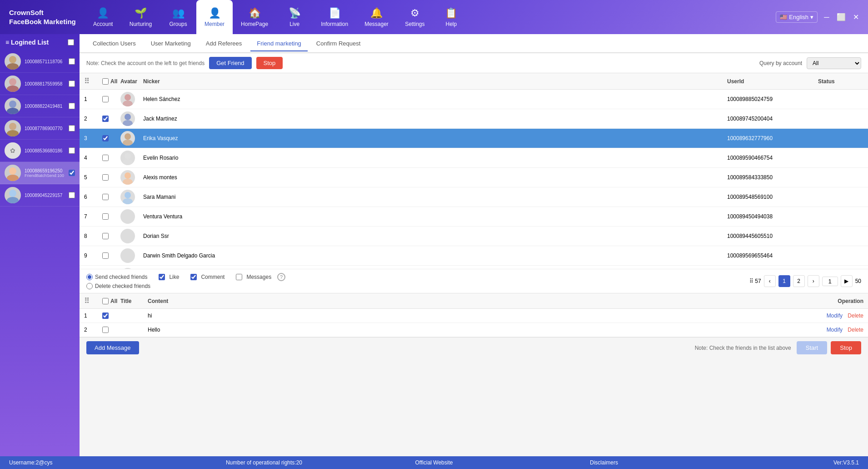 The image size is (868, 469). I want to click on checkbox-comment, so click(194, 277).